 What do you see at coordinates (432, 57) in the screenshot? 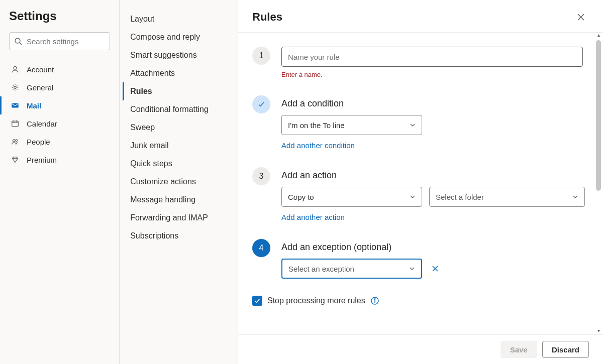
I see `rule-name-input` at bounding box center [432, 57].